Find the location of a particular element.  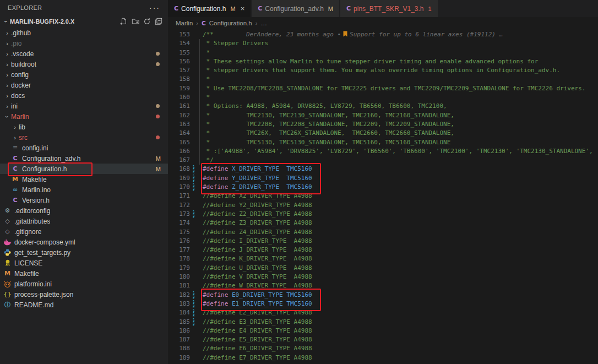

code-line-173: 173//#define Z2_DRIVER_TYPE A4988 is located at coordinates (383, 214).